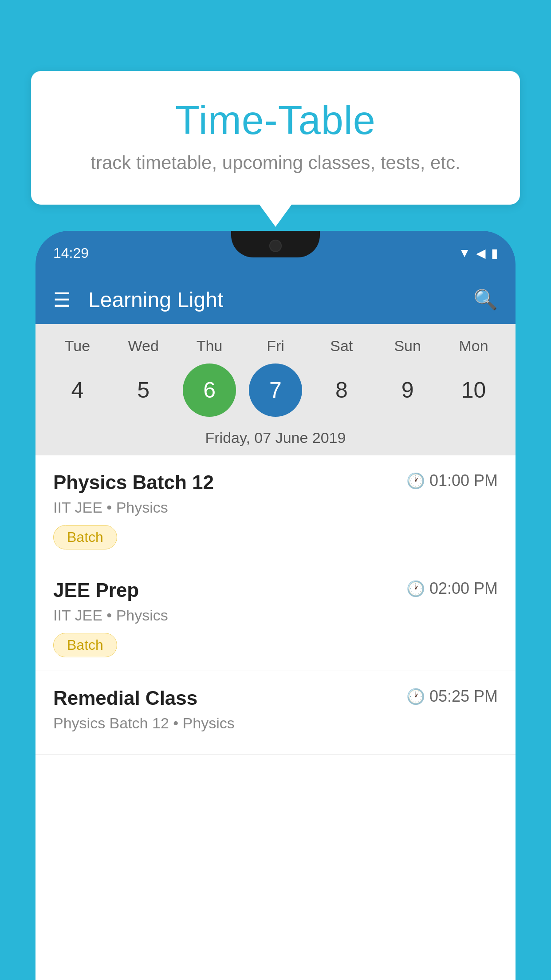 The width and height of the screenshot is (551, 980). Describe the element at coordinates (473, 346) in the screenshot. I see `day-label-mon: Mon` at that location.